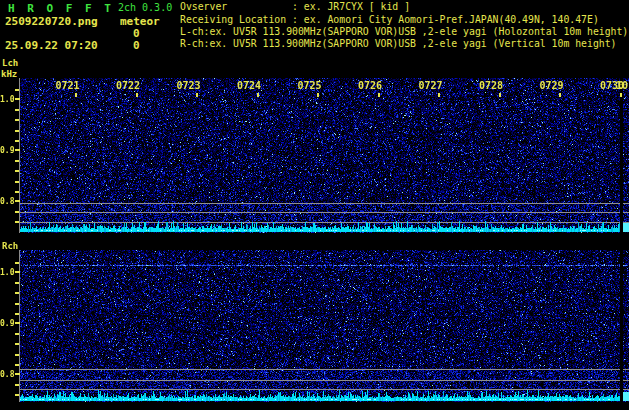 The width and height of the screenshot is (629, 410). What do you see at coordinates (551, 86) in the screenshot?
I see `time-label: 0729` at bounding box center [551, 86].